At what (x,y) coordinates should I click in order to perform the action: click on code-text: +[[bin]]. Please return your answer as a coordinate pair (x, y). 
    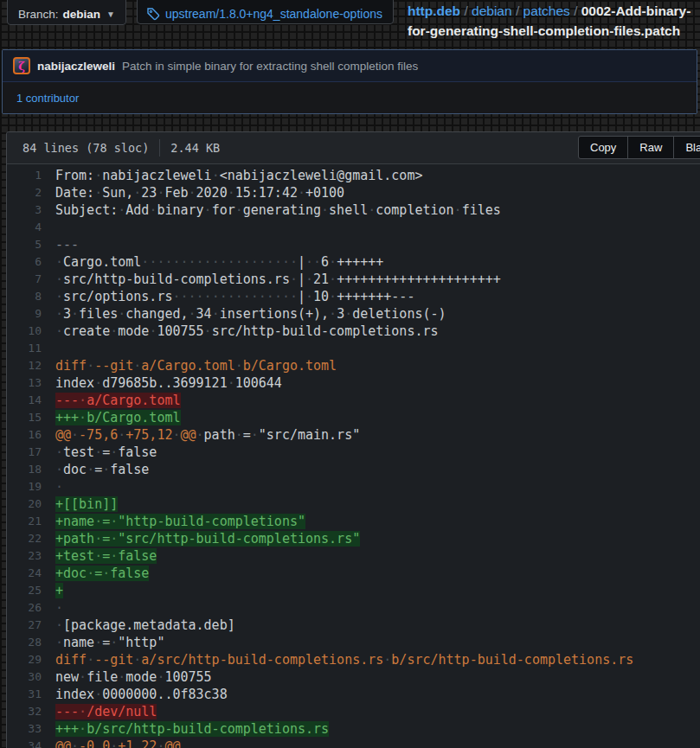
    Looking at the image, I should click on (80, 504).